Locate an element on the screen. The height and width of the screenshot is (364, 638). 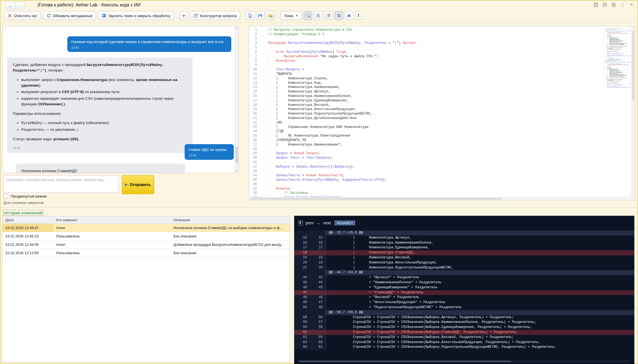
table-brush-icon is located at coordinates (328, 16).